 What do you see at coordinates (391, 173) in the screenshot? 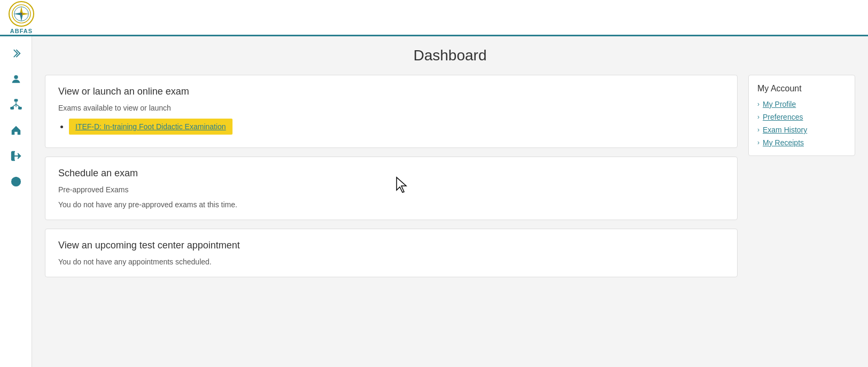
I see `schedule-exam-title: Schedule an exam` at bounding box center [391, 173].